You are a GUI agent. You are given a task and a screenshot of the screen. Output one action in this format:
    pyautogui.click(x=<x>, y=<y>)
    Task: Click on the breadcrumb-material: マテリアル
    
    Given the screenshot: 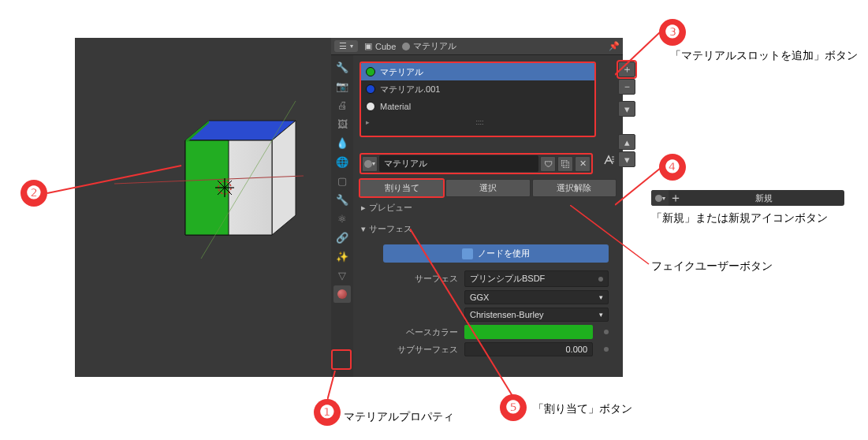 What is the action you would take?
    pyautogui.click(x=429, y=46)
    